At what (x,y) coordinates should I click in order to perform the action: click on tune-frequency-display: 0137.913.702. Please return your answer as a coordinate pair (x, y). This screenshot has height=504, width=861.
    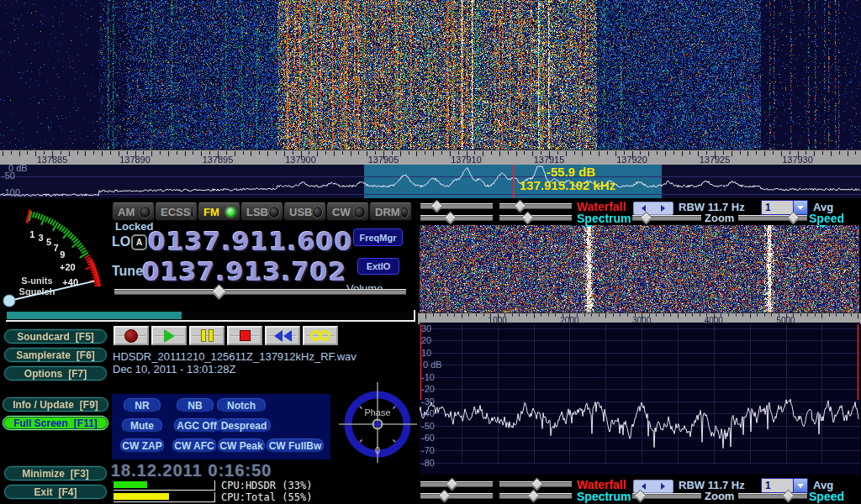
    Looking at the image, I should click on (245, 272).